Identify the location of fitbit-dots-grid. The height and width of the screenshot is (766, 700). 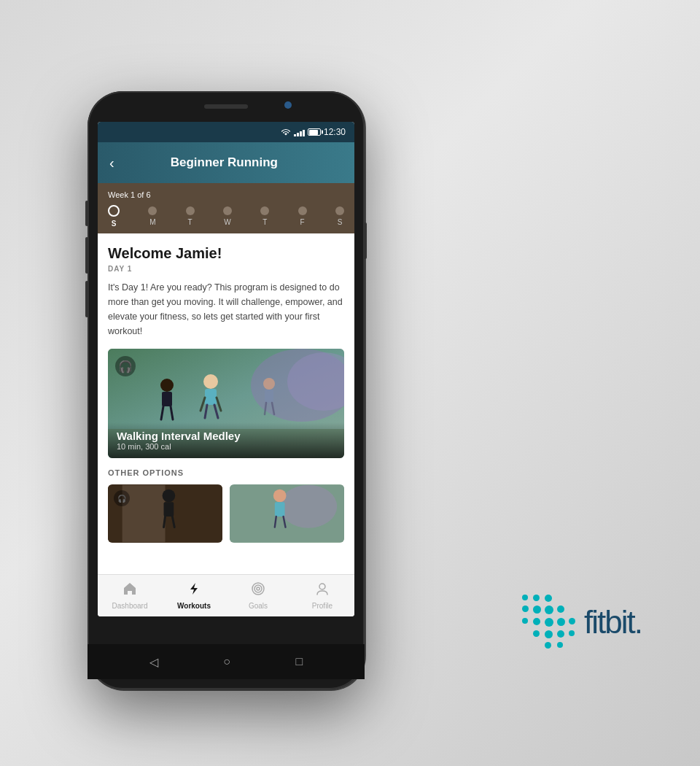
(548, 622).